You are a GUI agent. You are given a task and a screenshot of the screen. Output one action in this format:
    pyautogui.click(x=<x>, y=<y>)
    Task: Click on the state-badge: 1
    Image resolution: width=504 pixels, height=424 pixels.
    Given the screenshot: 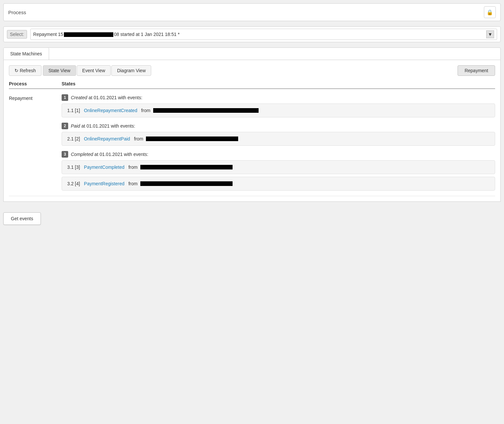 What is the action you would take?
    pyautogui.click(x=65, y=98)
    